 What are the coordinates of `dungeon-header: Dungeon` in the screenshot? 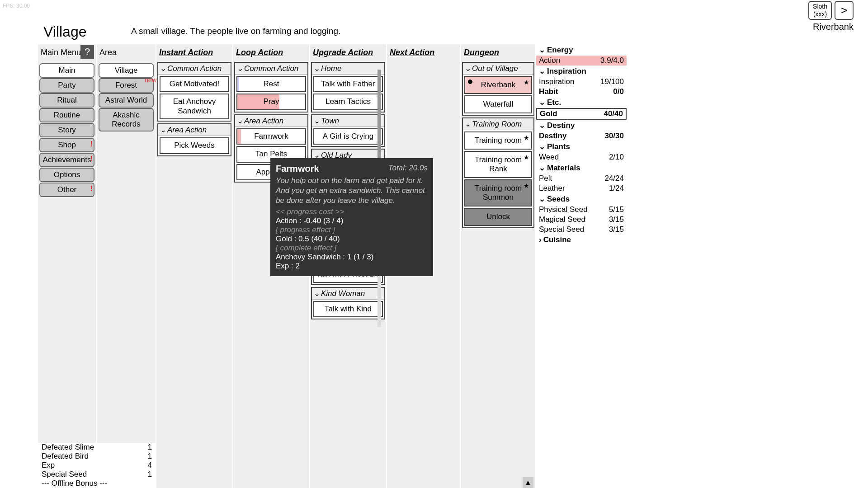 It's located at (498, 52).